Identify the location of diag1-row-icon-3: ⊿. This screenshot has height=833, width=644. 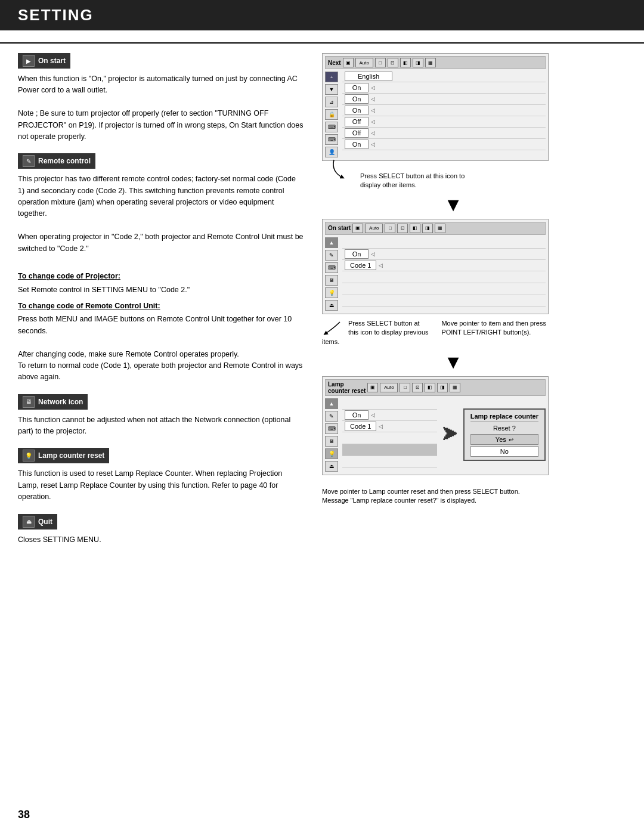
(332, 102).